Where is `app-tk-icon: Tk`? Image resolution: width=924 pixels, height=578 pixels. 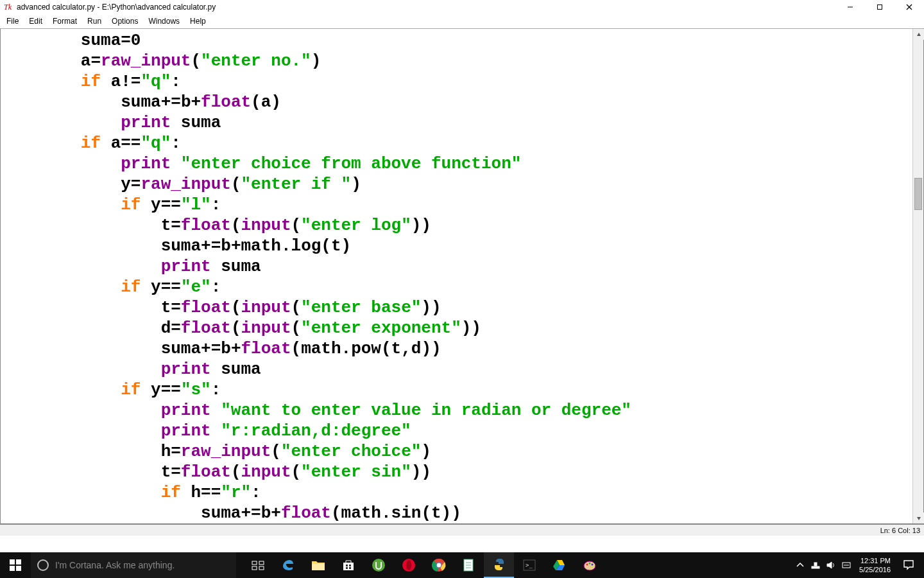 app-tk-icon: Tk is located at coordinates (9, 7).